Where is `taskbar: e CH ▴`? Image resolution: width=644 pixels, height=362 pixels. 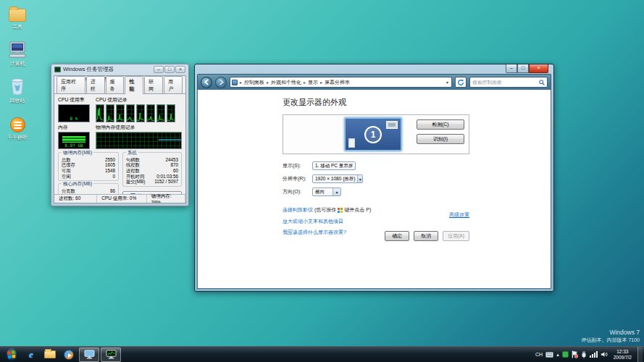
taskbar: e CH ▴ is located at coordinates (322, 354).